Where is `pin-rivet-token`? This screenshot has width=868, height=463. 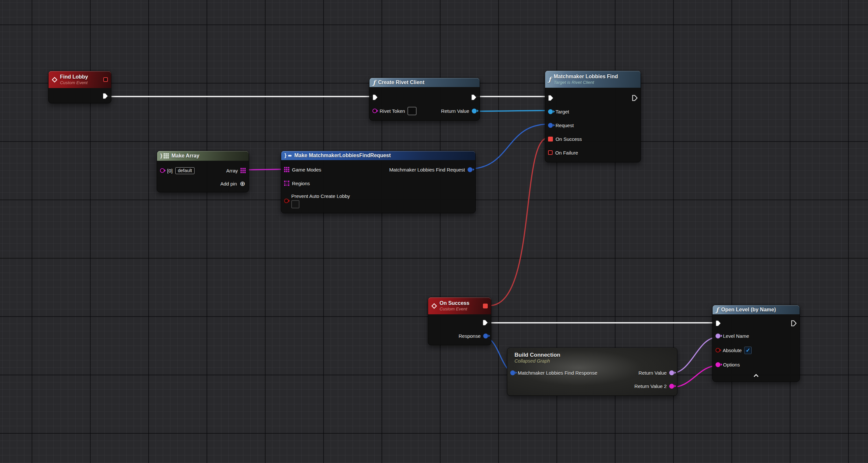
pin-rivet-token is located at coordinates (375, 111).